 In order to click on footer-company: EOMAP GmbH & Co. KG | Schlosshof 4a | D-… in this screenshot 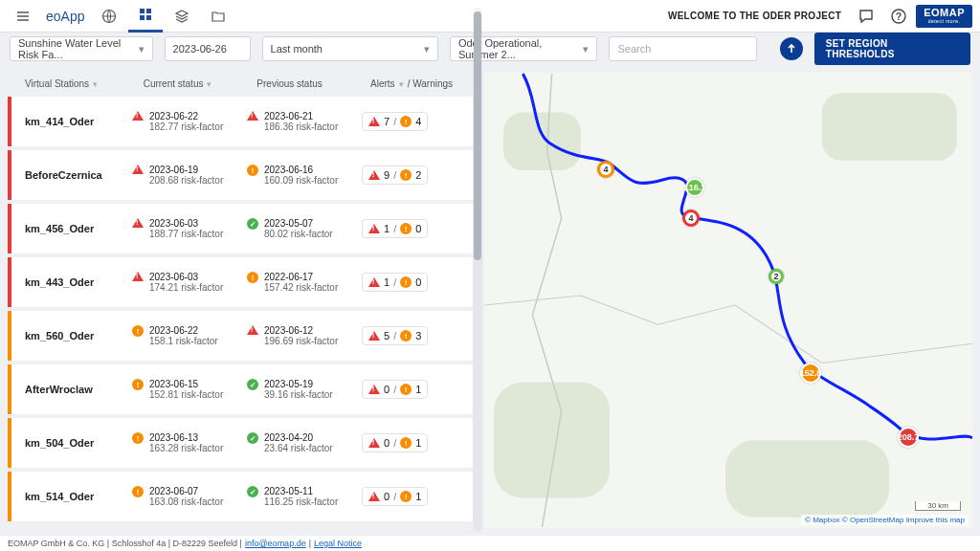, I will do `click(124, 543)`.